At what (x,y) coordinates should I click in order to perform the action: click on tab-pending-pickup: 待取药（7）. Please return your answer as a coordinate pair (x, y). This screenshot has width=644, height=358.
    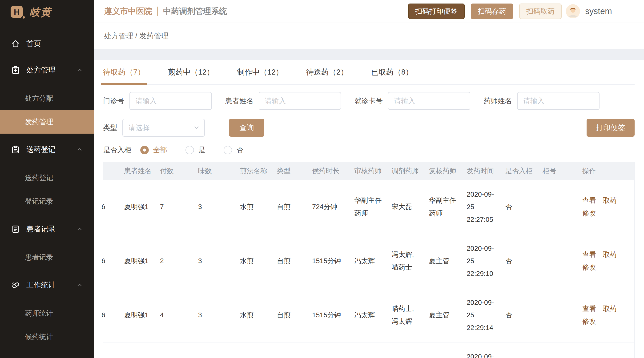
    Looking at the image, I should click on (124, 72).